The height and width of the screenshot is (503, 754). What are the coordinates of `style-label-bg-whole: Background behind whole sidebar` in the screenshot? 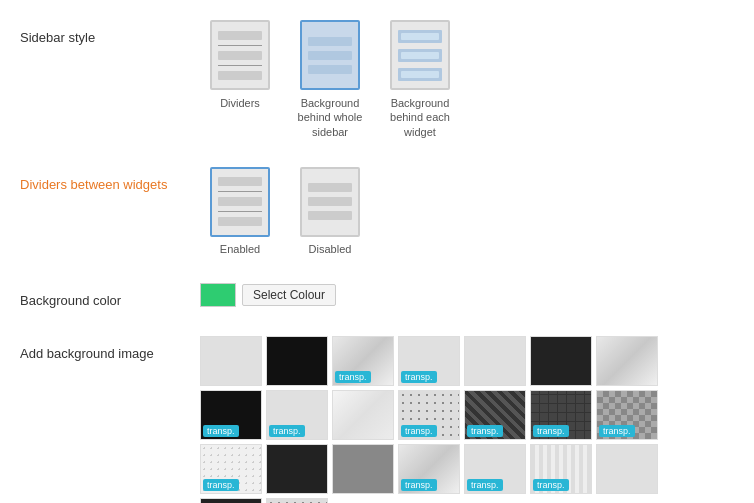 It's located at (330, 118).